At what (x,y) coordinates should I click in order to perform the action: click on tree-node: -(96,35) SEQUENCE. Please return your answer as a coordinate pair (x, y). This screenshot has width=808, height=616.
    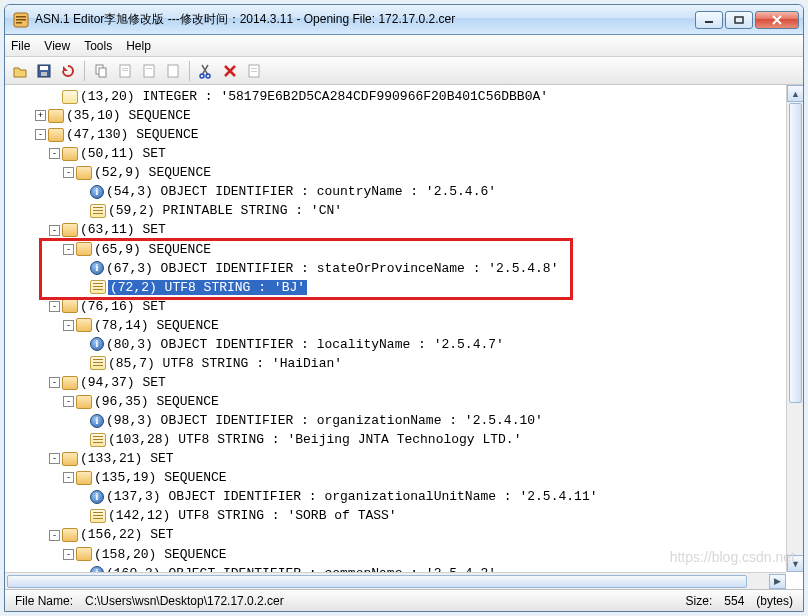
    Looking at the image, I should click on (404, 402).